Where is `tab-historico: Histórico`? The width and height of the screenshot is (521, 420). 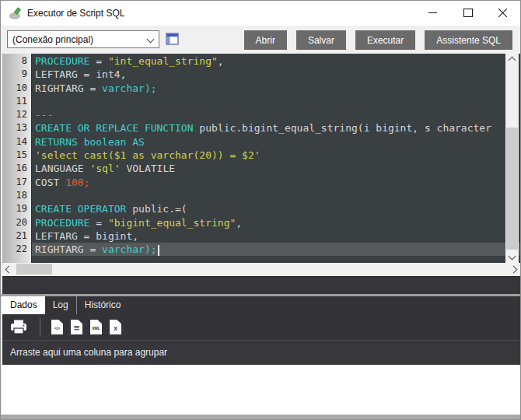 tab-historico: Histórico is located at coordinates (103, 305).